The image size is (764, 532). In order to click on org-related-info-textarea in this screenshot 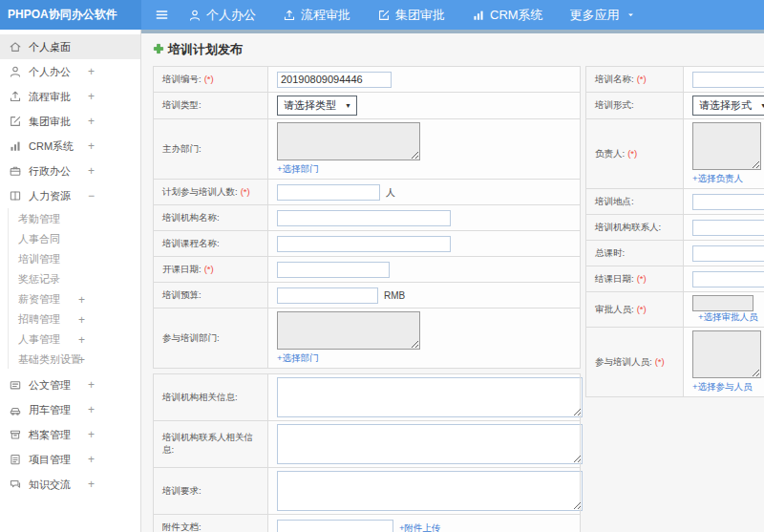, I will do `click(430, 397)`.